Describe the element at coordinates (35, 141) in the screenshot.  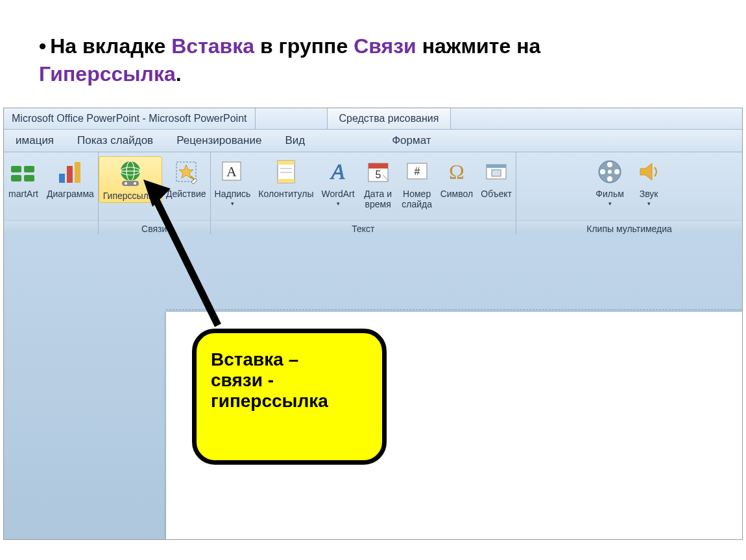
I see `tab-animation: имация` at that location.